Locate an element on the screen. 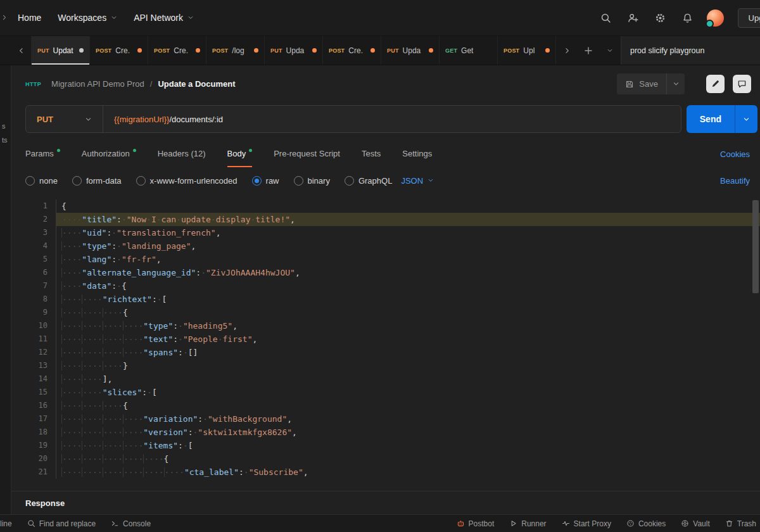  body-mode-graphql: GraphQL is located at coordinates (369, 181).